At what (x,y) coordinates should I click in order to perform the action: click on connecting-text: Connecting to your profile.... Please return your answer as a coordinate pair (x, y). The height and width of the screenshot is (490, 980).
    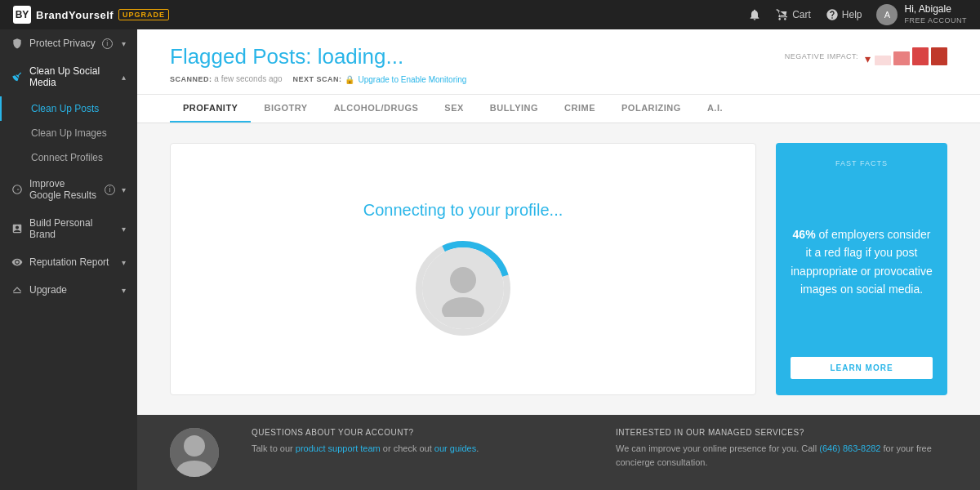
    Looking at the image, I should click on (464, 211).